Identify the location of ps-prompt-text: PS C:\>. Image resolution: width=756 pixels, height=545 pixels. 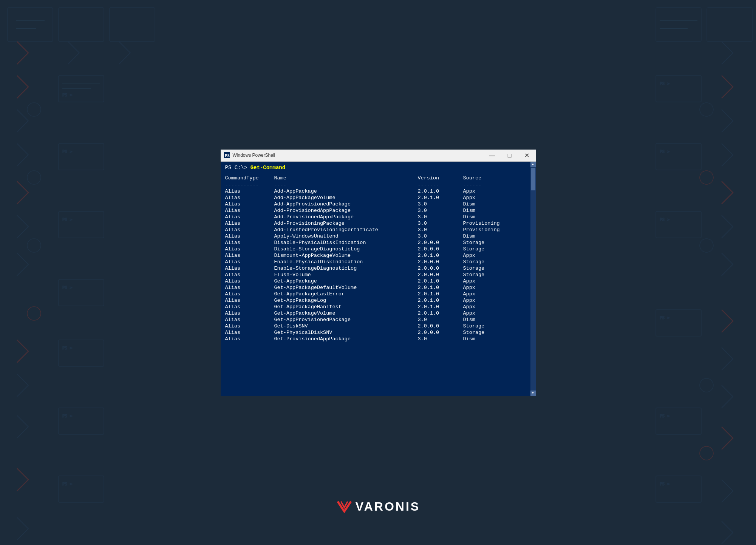
(238, 168).